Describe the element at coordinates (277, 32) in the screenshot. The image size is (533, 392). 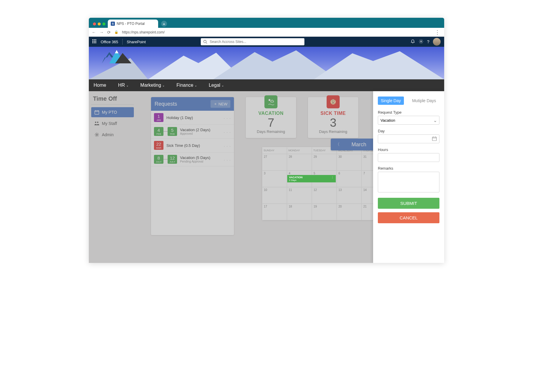
I see `url-text: https://nps.sharepoint.com/` at that location.